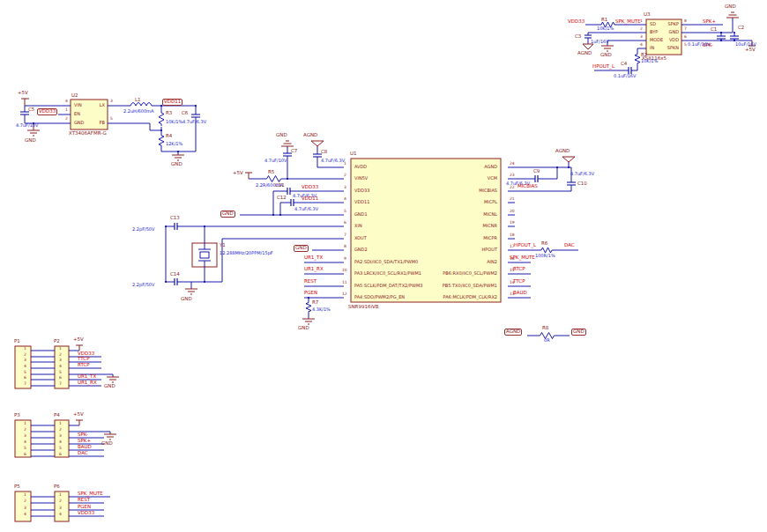  I want to click on amp-pinnum-4: 4, so click(642, 46).